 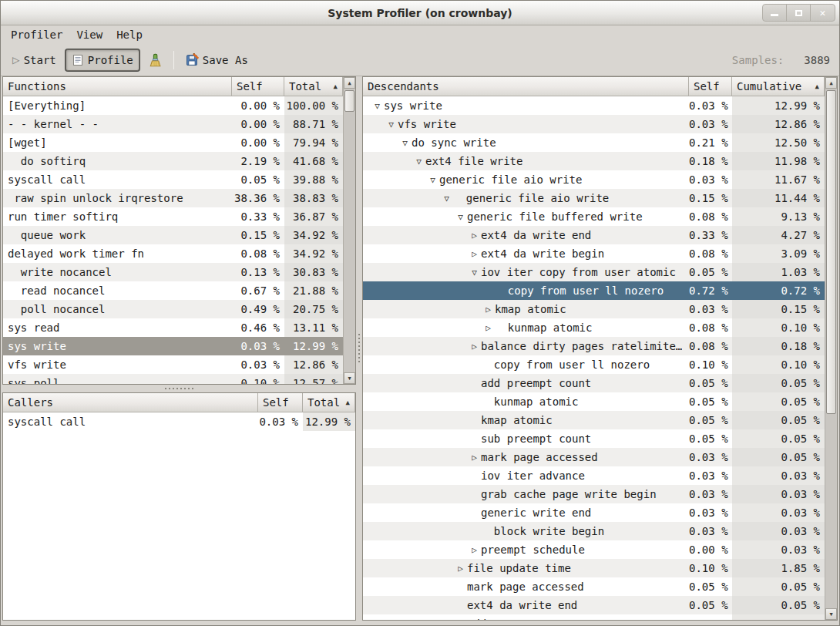 What do you see at coordinates (173, 217) in the screenshot?
I see `table-row: run_timer_softirq0.33 %36.87 %` at bounding box center [173, 217].